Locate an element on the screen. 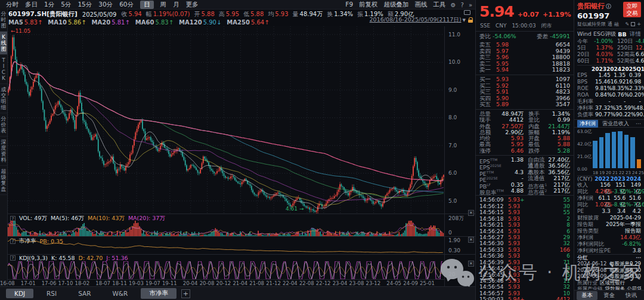 The width and height of the screenshot is (644, 300). period-tab-15分: 15分 is located at coordinates (85, 5).